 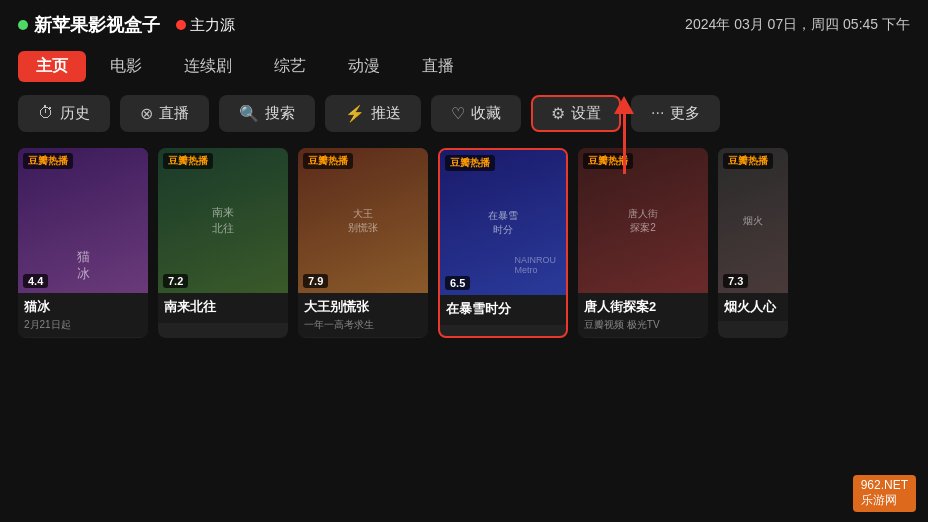 What do you see at coordinates (576, 114) in the screenshot?
I see `btn-settings: ⚙ 设置` at bounding box center [576, 114].